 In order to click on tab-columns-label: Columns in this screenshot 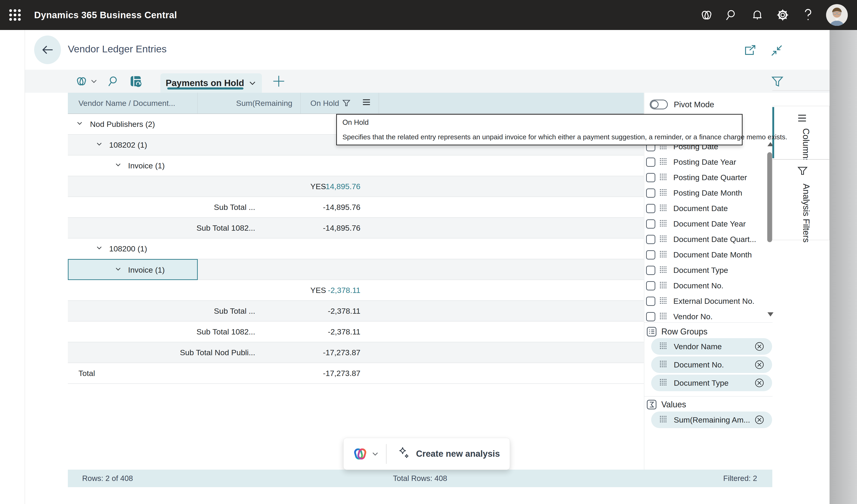, I will do `click(806, 145)`.